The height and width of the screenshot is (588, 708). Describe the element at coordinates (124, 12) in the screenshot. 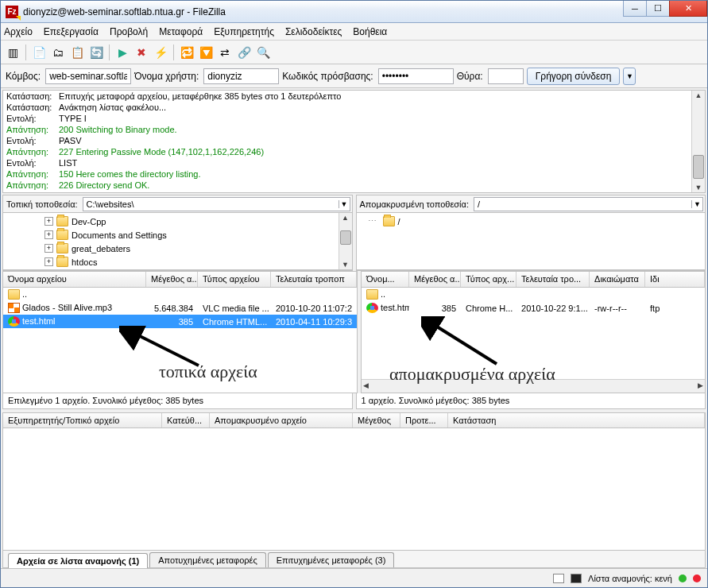

I see `window-title: dionyziz@web-seminar.softlab.ntua.gr - F…` at that location.